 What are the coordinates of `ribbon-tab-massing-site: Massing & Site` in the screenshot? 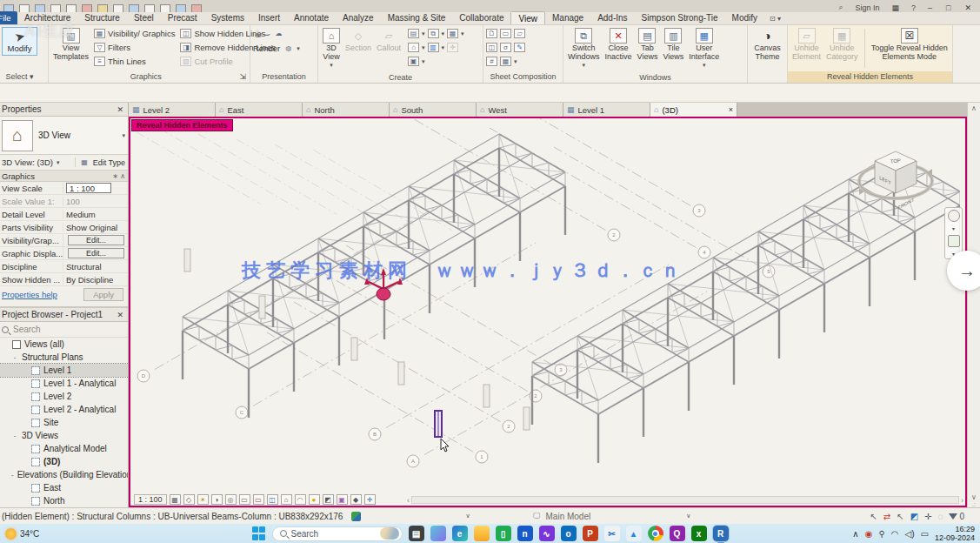 It's located at (417, 17).